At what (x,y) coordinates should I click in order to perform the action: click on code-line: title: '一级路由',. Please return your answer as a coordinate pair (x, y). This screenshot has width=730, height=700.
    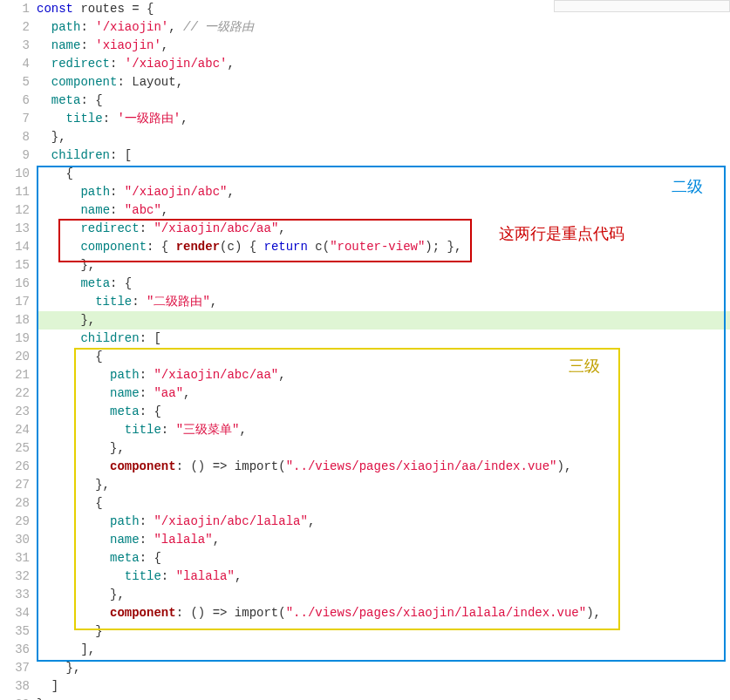
    Looking at the image, I should click on (384, 119).